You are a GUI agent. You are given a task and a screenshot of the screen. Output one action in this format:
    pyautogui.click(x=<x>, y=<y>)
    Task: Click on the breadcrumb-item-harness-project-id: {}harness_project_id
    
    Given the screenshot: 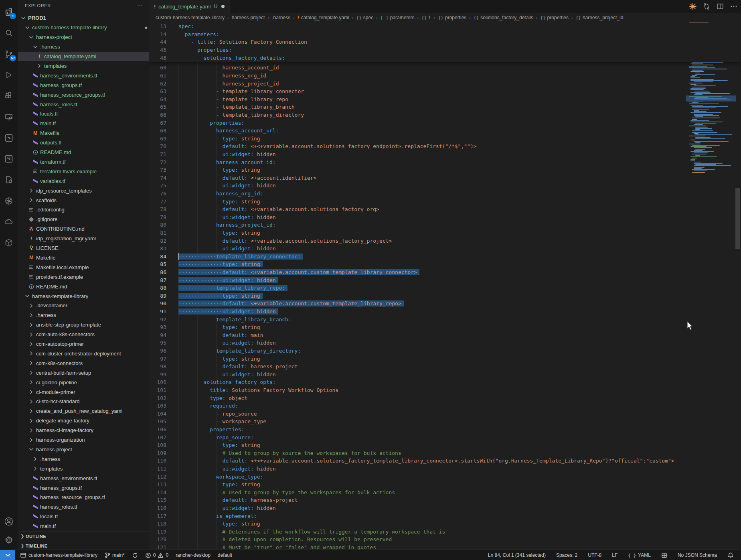 What is the action you would take?
    pyautogui.click(x=600, y=18)
    